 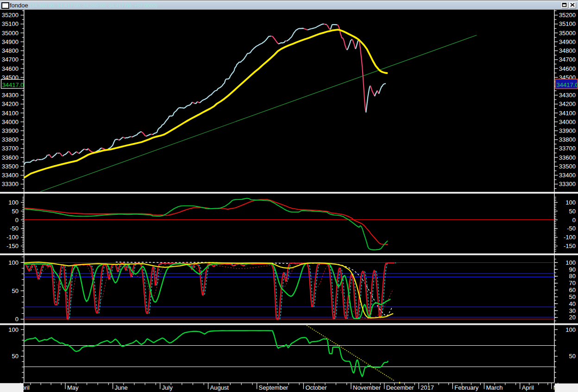 What do you see at coordinates (427, 388) in the screenshot?
I see `svg-text: 2017` at bounding box center [427, 388].